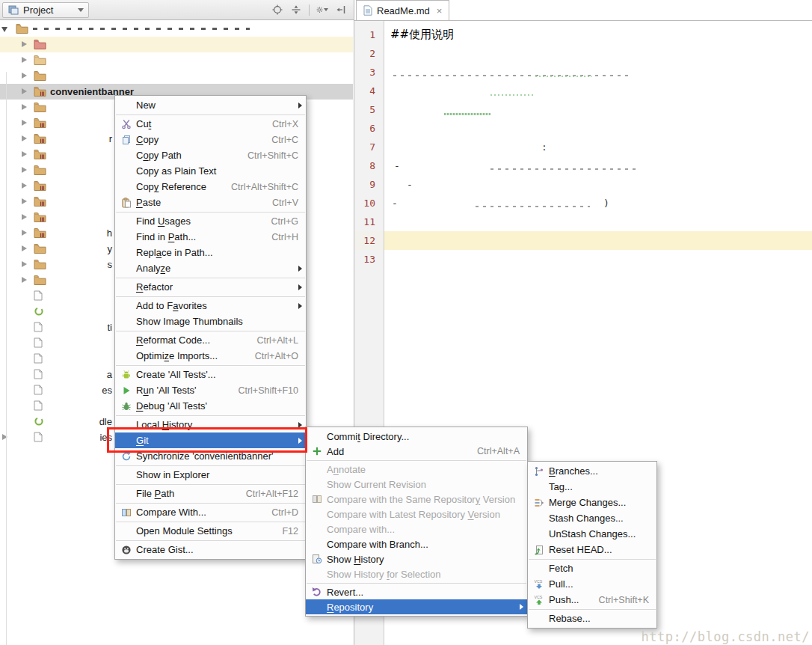  What do you see at coordinates (278, 513) in the screenshot?
I see `menu-item-shortcut: Ctrl+D` at bounding box center [278, 513].